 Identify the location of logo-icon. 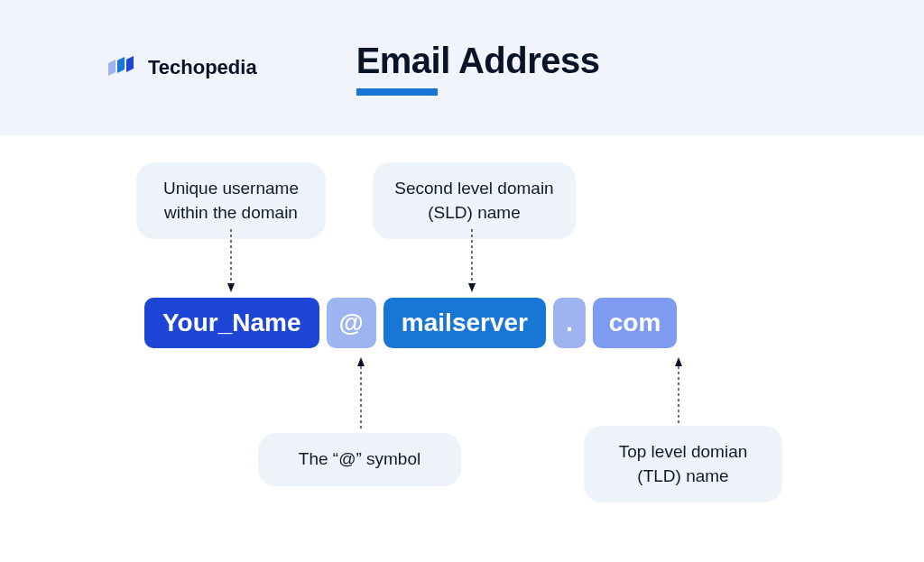
(124, 68).